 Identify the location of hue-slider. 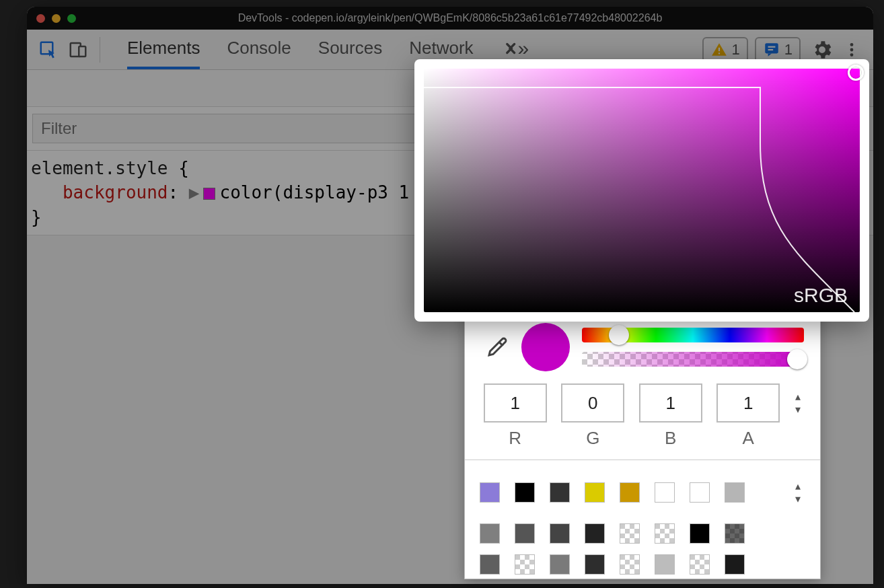
(693, 335).